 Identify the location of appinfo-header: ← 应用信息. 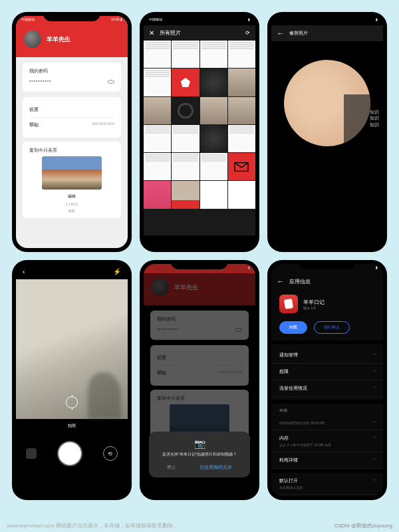
(327, 281).